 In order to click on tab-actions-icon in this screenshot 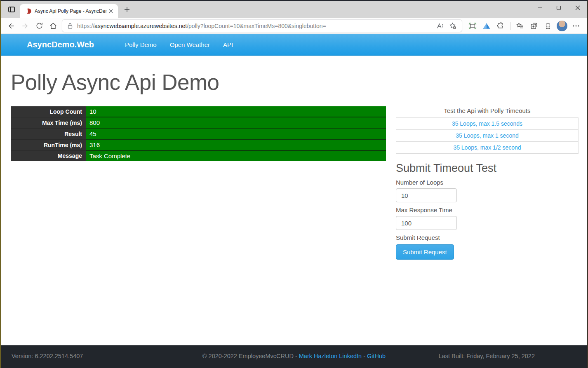, I will do `click(12, 9)`.